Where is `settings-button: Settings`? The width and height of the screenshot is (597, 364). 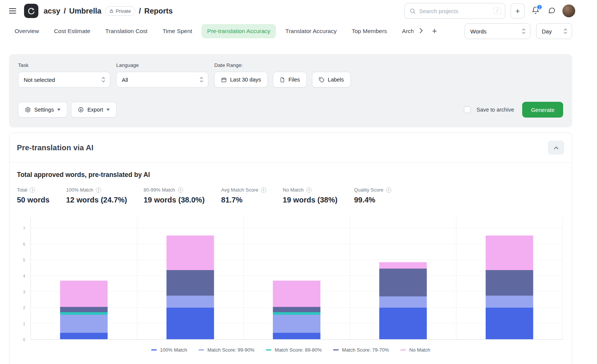
settings-button: Settings is located at coordinates (43, 110).